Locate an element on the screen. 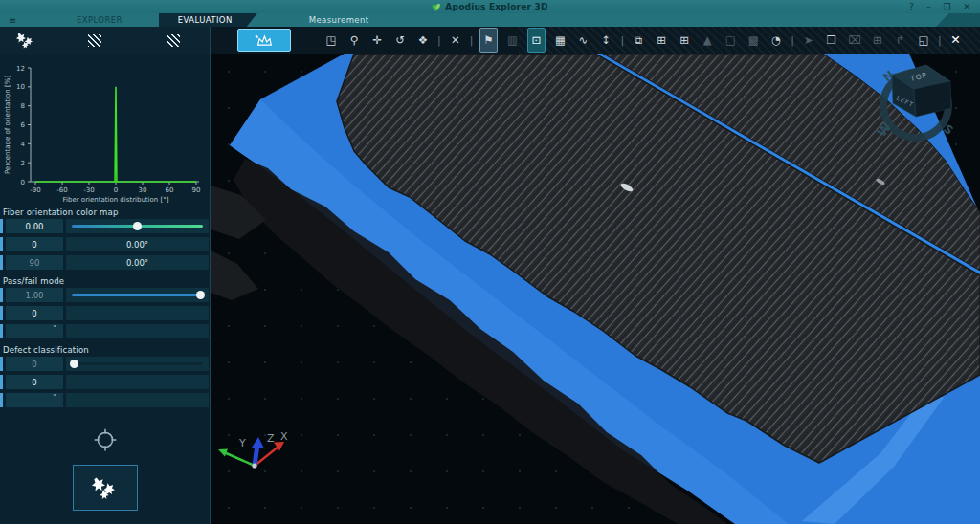  orientation-paint-tool is located at coordinates (264, 40).